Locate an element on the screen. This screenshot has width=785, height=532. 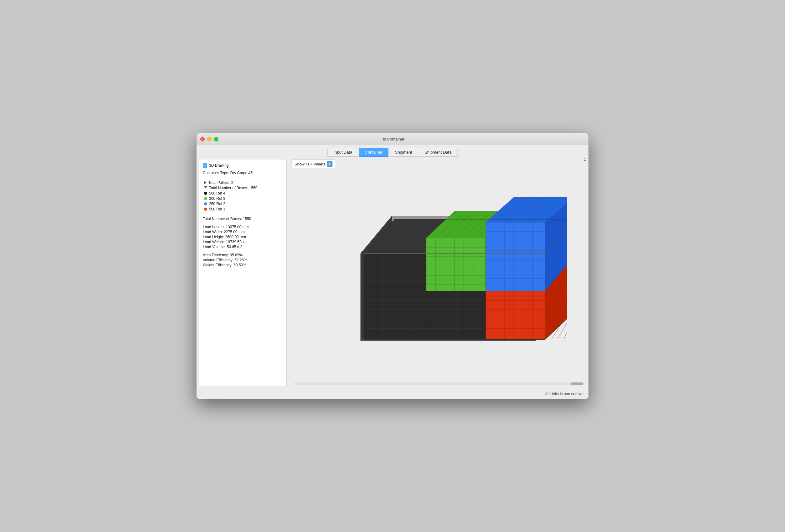
dot-green is located at coordinates (205, 198).